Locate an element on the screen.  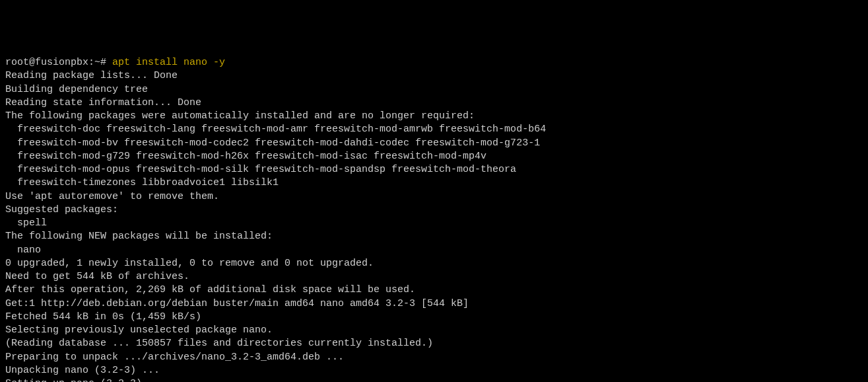
output-line: freeswitch-doc freeswitch-lang freeswitc… is located at coordinates (434, 130).